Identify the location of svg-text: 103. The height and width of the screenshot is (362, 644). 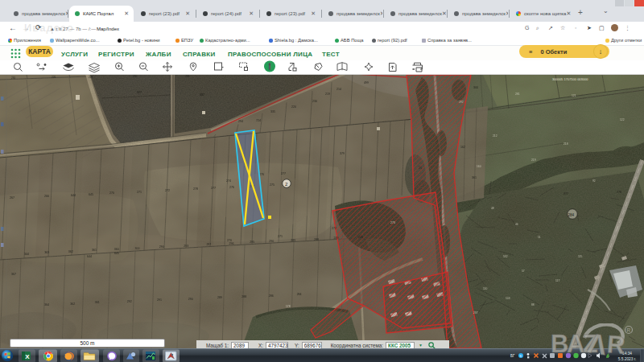
(508, 298).